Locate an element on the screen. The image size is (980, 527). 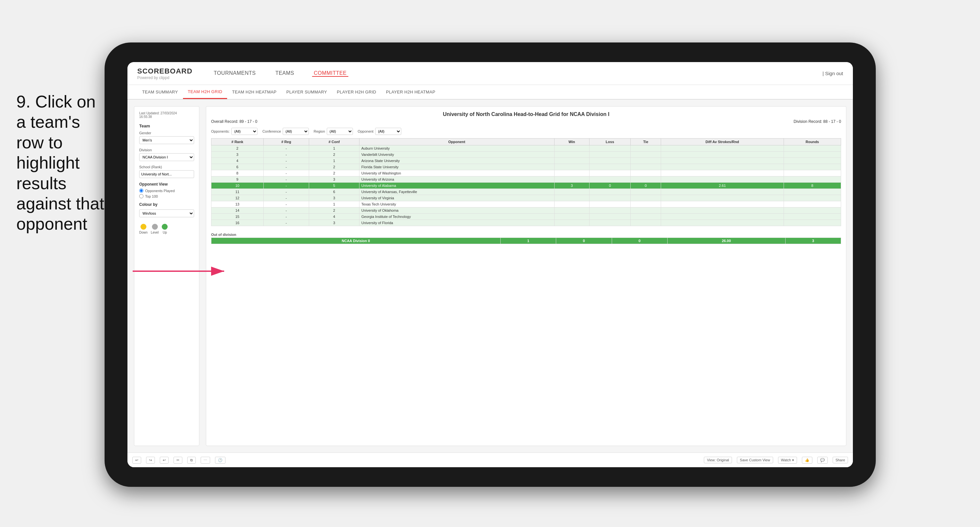
cell-rank: 8 is located at coordinates (237, 174).